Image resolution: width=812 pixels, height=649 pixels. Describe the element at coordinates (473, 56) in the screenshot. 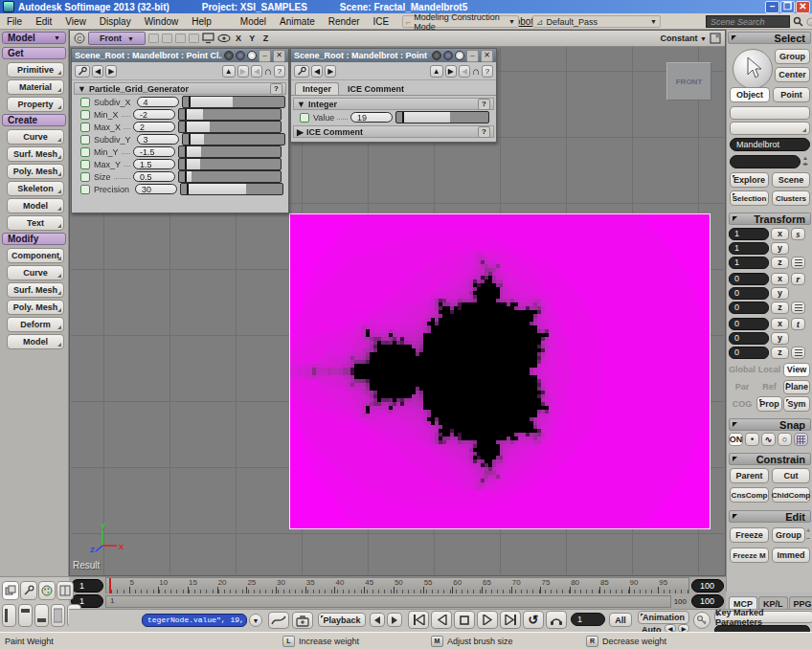

I see `ppg2-minimize-icon: –` at that location.